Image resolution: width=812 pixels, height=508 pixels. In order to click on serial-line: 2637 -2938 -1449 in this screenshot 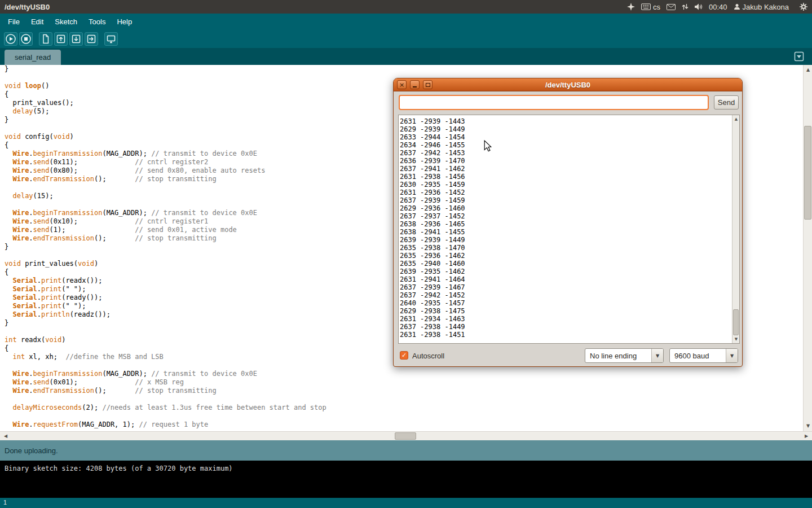, I will do `click(566, 327)`.